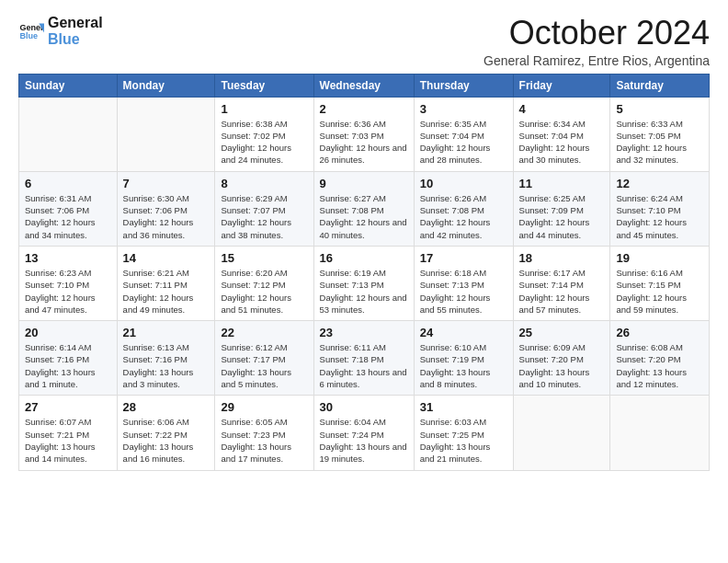  Describe the element at coordinates (364, 283) in the screenshot. I see `calendar-cell: 16Sunrise: 6:19 AMSunset: 7:13 PMDayligh…` at that location.